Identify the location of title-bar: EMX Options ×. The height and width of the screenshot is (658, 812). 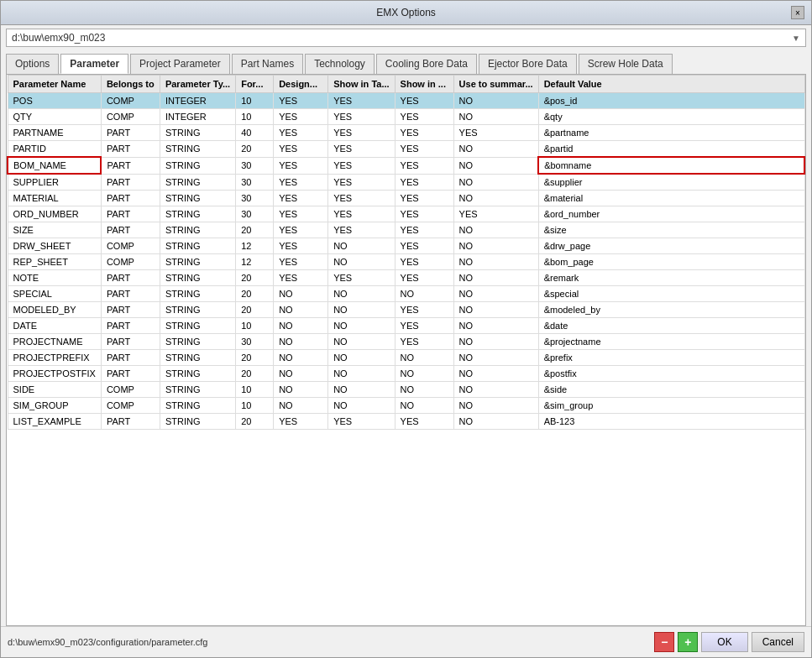
(406, 13).